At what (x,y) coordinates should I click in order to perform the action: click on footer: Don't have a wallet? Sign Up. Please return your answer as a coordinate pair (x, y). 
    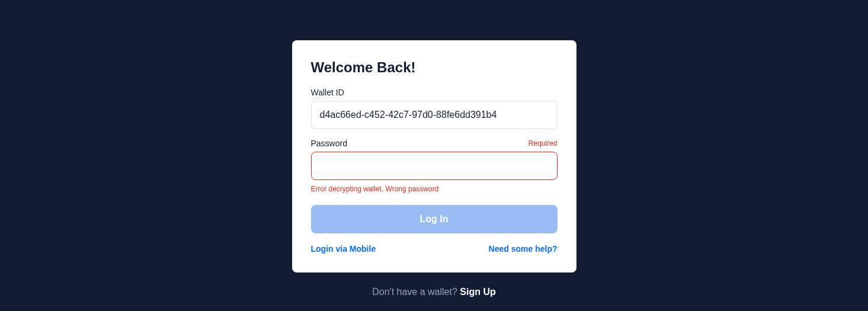
    Looking at the image, I should click on (434, 292).